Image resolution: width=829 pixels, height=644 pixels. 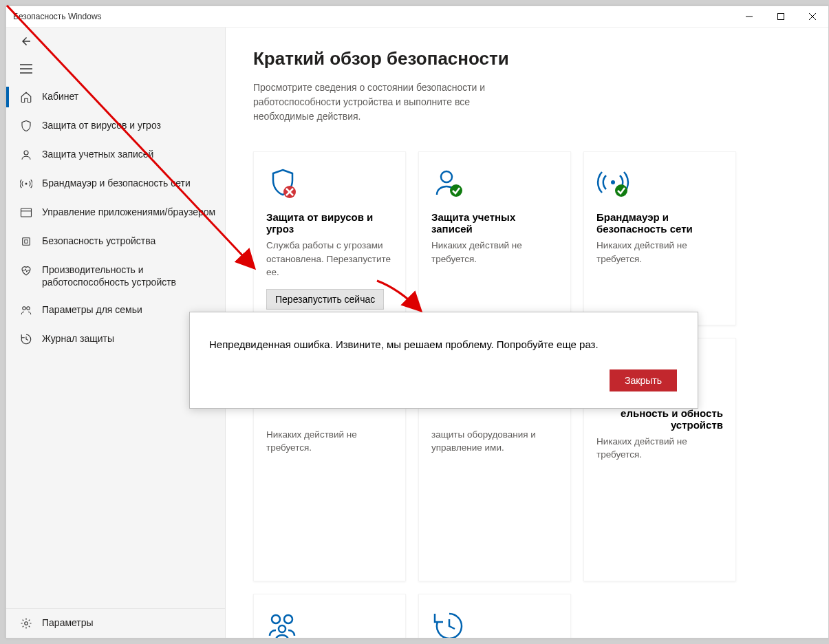 I want to click on nav-label: Параметры для семьи, so click(x=92, y=310).